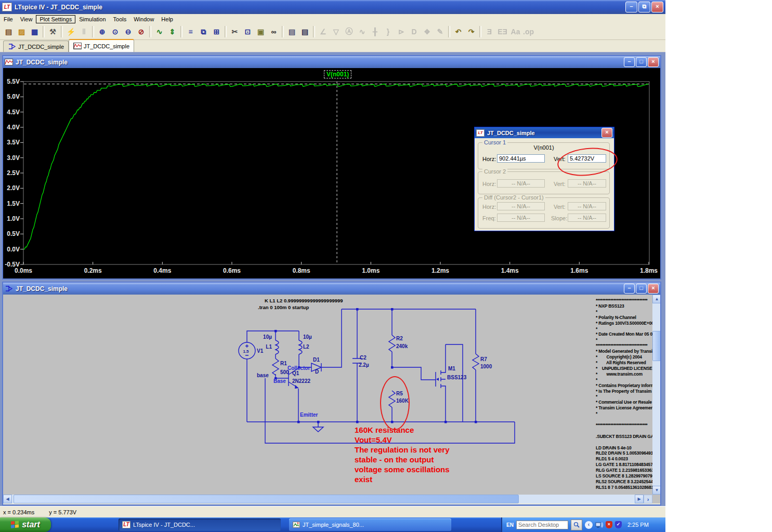 The width and height of the screenshot is (772, 532). I want to click on taskbar-task-ltspice: LT LTspice IV - JT_DCDC..., so click(200, 525).